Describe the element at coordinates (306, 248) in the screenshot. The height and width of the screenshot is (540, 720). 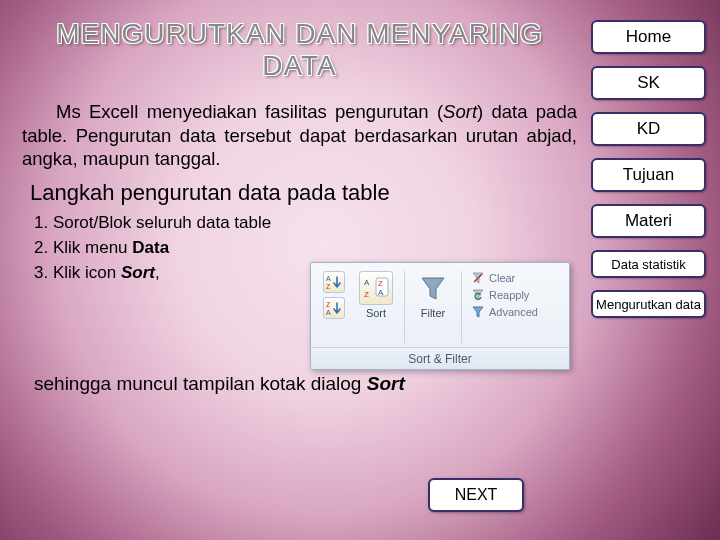
I see `step-2: 2. Klik menu Data` at that location.